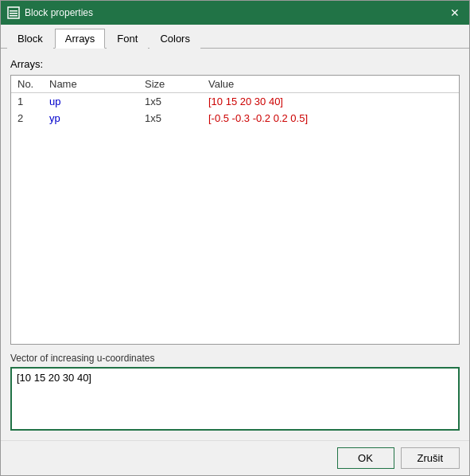 This screenshot has height=476, width=470. What do you see at coordinates (80, 38) in the screenshot?
I see `tab-arrays: Arrays` at bounding box center [80, 38].